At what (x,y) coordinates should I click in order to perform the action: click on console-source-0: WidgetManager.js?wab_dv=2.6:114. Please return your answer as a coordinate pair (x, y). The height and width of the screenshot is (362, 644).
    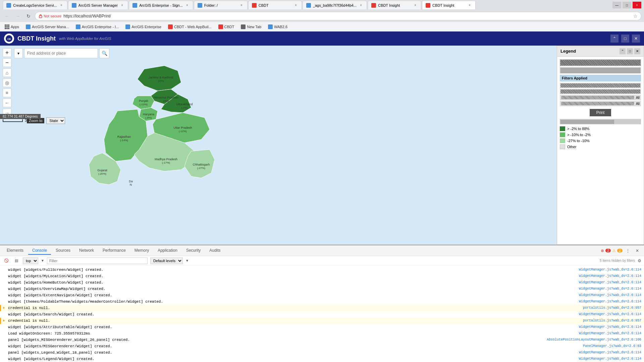
    Looking at the image, I should click on (608, 270).